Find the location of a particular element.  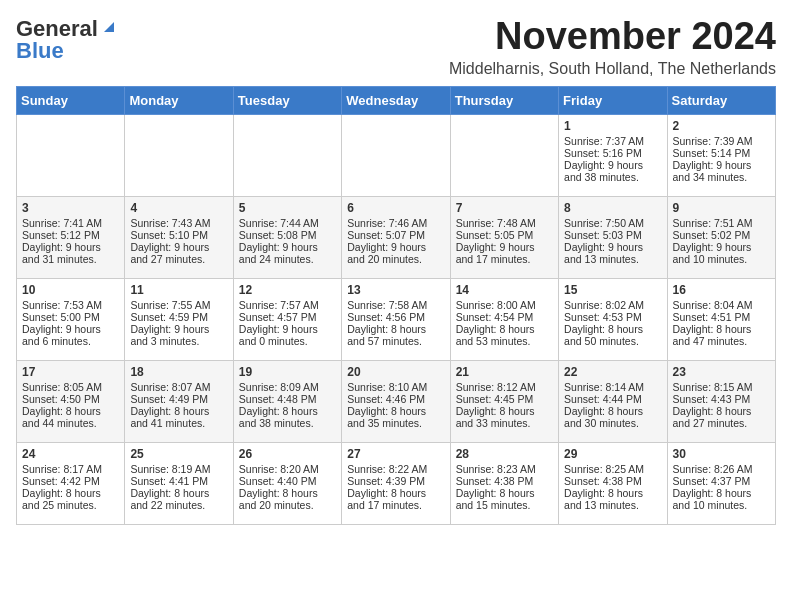

day-number: 18 is located at coordinates (178, 372).